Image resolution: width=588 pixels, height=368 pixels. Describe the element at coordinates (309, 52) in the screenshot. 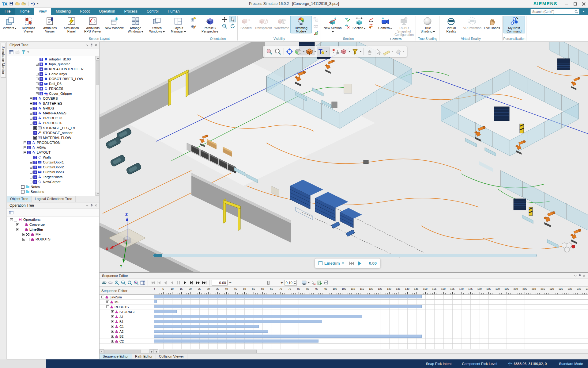

I see `vdcube-icon` at that location.